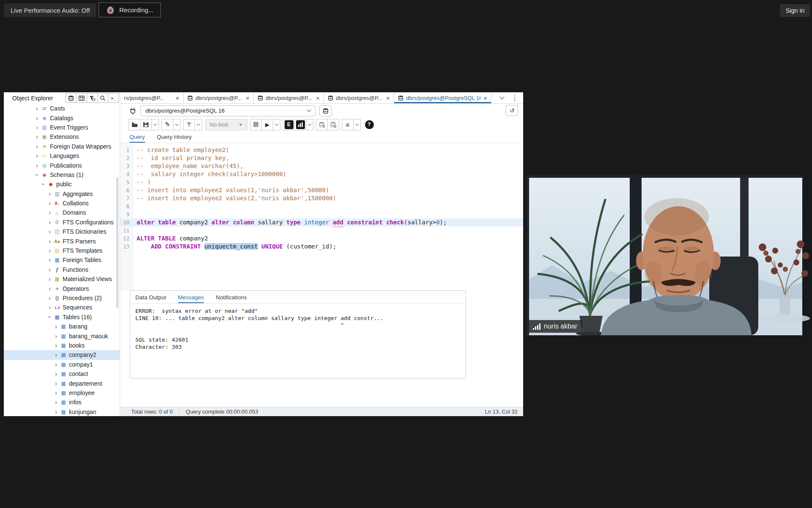  I want to click on filter-rows-button, so click(189, 124).